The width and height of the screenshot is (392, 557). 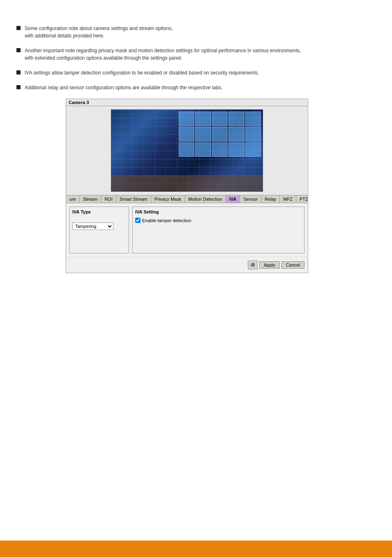 I want to click on iva-setting-title: IVA Setting, so click(x=219, y=212).